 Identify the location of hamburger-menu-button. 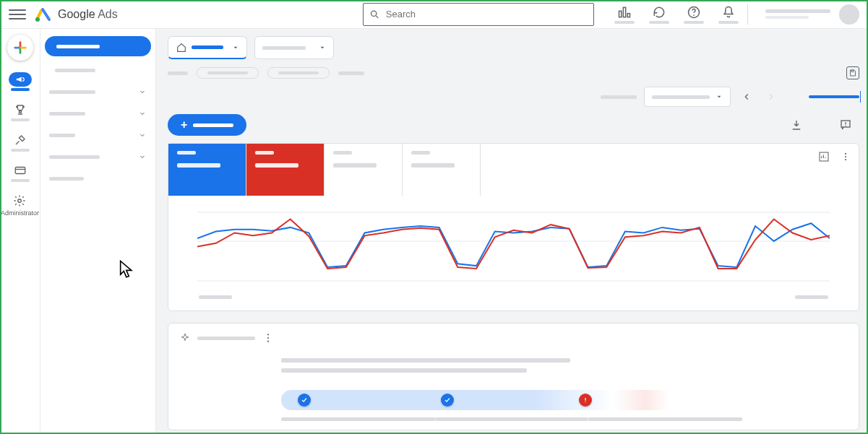
(17, 14).